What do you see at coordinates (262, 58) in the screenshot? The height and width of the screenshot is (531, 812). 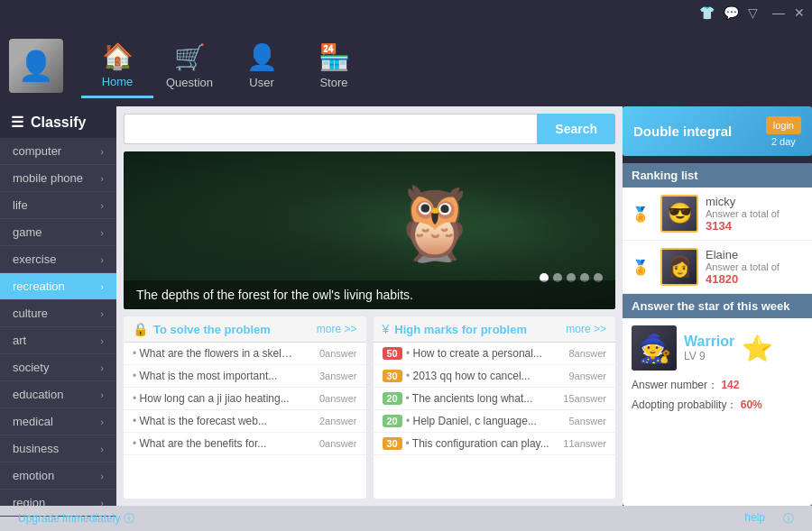 I see `user-icon: 👤` at bounding box center [262, 58].